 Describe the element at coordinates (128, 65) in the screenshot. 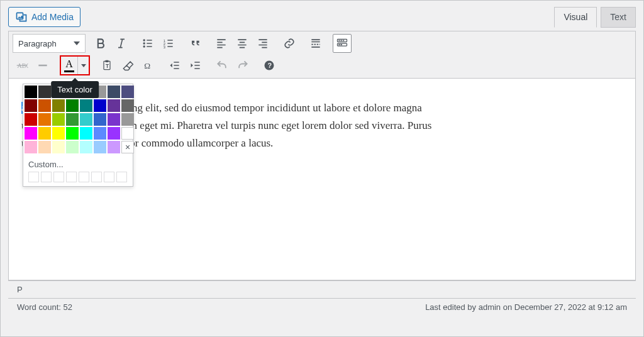

I see `clear-formatting-button` at that location.